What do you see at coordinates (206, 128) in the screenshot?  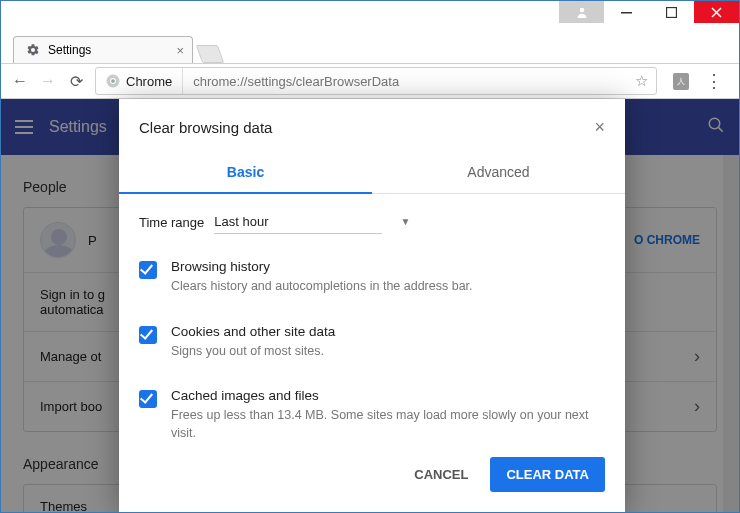 I see `dialog-title: Clear browsing data` at bounding box center [206, 128].